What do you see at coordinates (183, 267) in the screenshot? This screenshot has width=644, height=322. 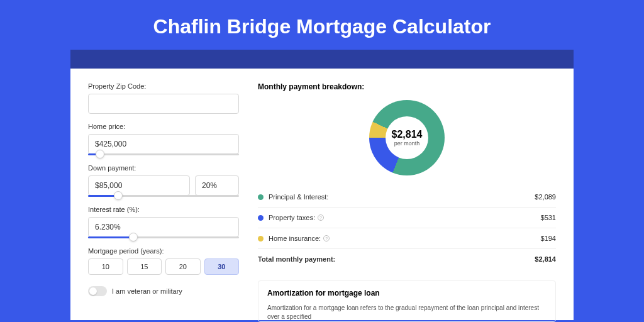 I see `period-button-20: 20` at bounding box center [183, 267].